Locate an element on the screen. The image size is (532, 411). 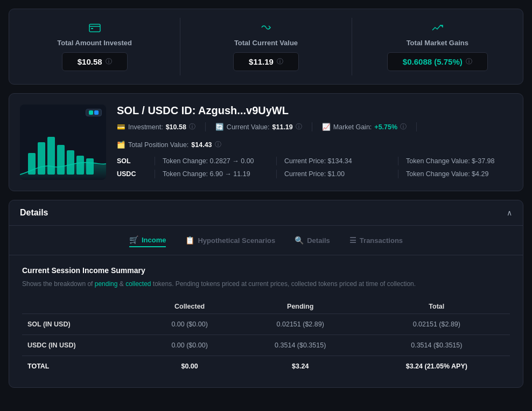
chart-badge is located at coordinates (94, 113).